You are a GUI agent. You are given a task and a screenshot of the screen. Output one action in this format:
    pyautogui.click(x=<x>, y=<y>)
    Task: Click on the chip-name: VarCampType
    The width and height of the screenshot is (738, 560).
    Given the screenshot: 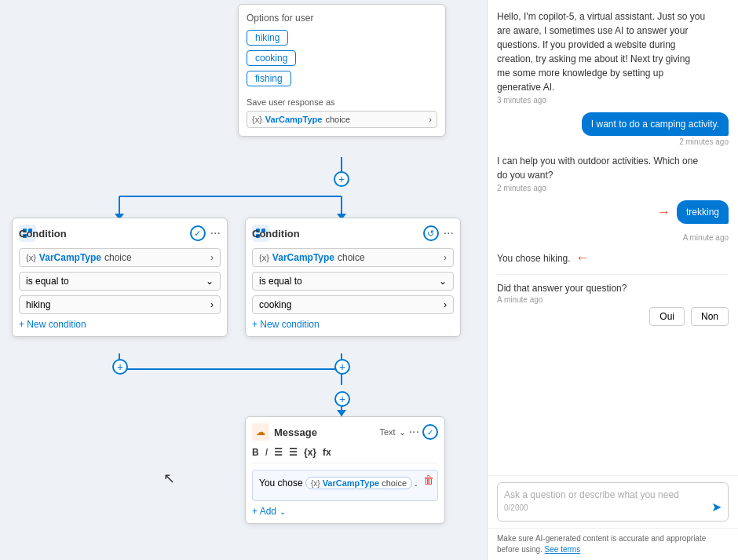 What is the action you would take?
    pyautogui.click(x=352, y=483)
    